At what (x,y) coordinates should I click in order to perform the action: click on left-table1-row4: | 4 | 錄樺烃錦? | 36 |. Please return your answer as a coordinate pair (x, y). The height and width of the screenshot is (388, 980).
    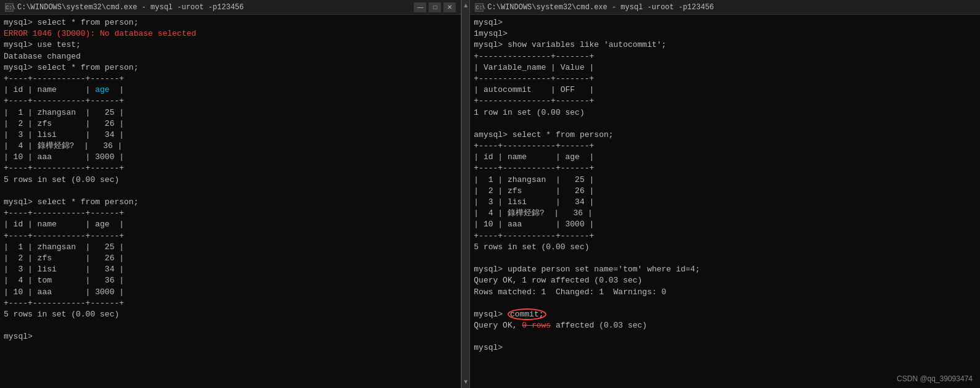
    Looking at the image, I should click on (231, 146).